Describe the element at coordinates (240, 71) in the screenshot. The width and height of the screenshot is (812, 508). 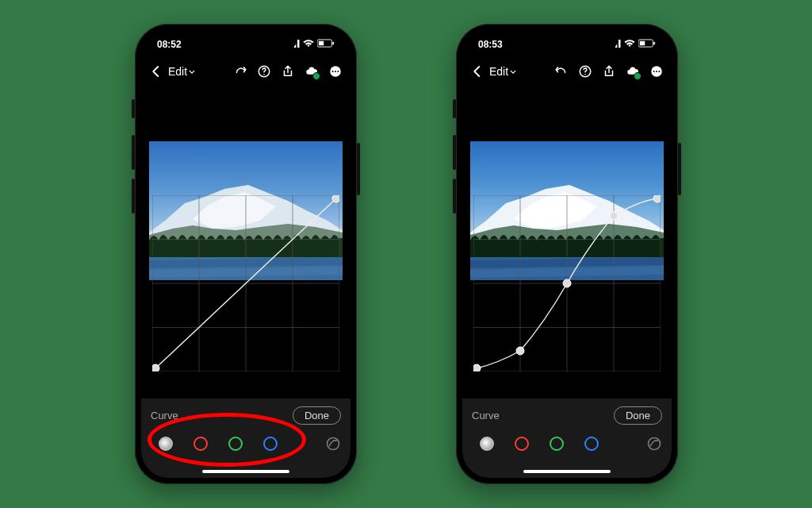
I see `redo-icon` at that location.